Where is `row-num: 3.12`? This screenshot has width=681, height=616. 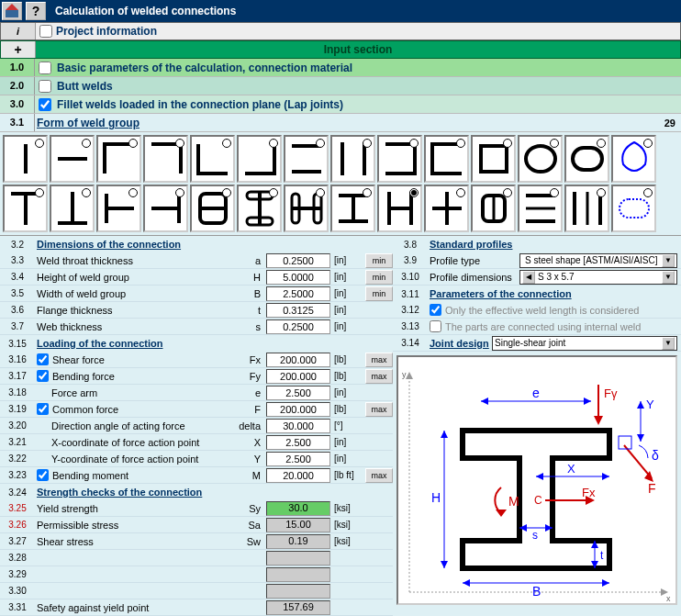
row-num: 3.12 is located at coordinates (410, 310).